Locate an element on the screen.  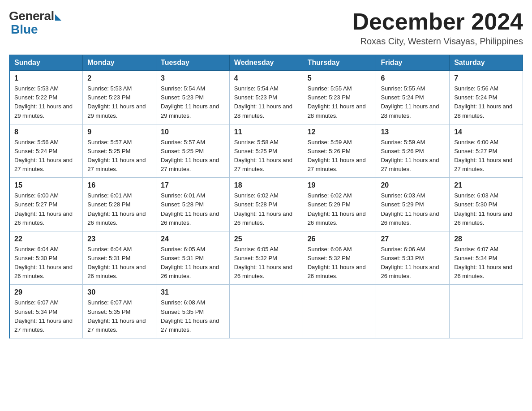
sunset-label: Sunset: 5:24 PM is located at coordinates (36, 151).